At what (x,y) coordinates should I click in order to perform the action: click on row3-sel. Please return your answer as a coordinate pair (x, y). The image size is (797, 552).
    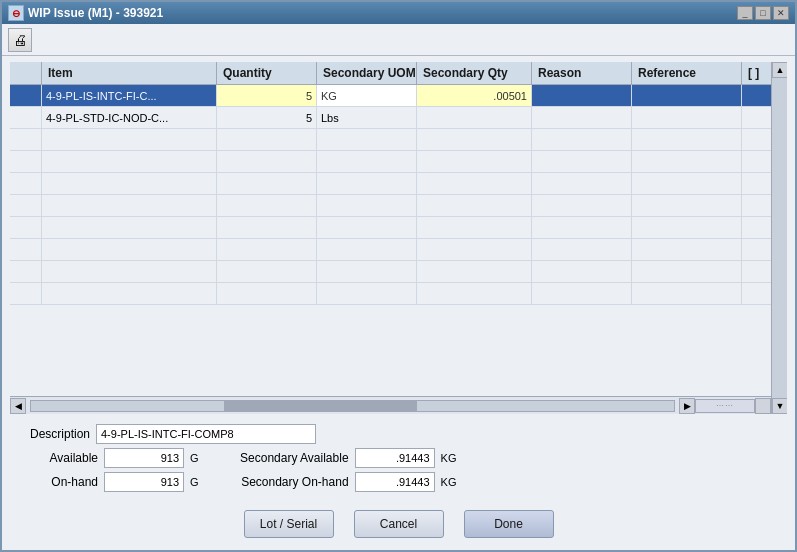
    Looking at the image, I should click on (26, 140).